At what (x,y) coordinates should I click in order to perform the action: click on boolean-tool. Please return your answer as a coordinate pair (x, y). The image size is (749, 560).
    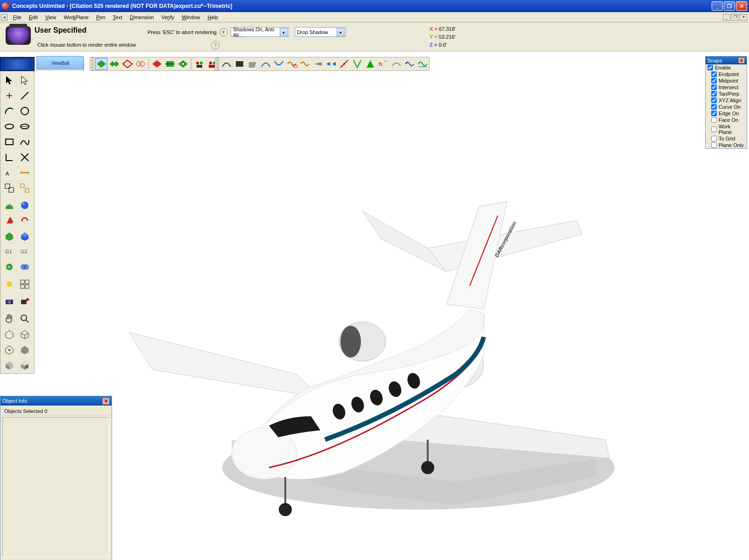
    Looking at the image, I should click on (24, 267).